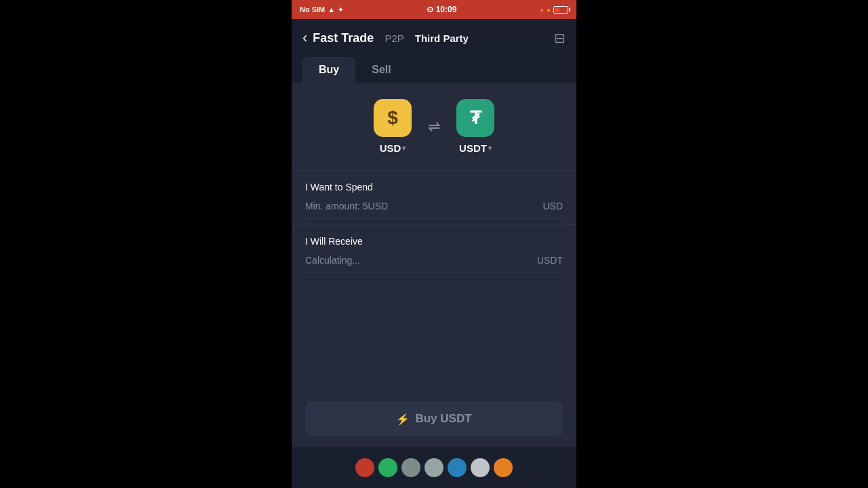 Image resolution: width=868 pixels, height=488 pixels. What do you see at coordinates (434, 197) in the screenshot?
I see `spend-section: I Want to Spend USD` at bounding box center [434, 197].